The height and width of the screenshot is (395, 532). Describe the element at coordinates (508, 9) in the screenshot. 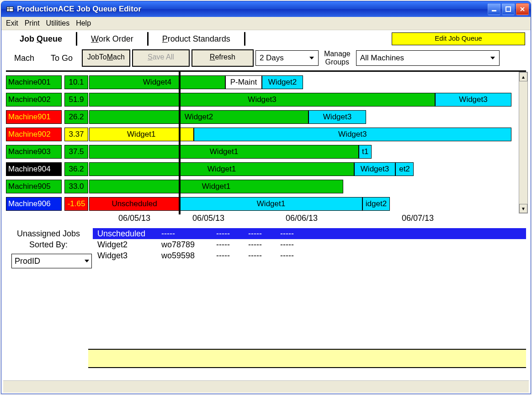

I see `maximize-button` at that location.